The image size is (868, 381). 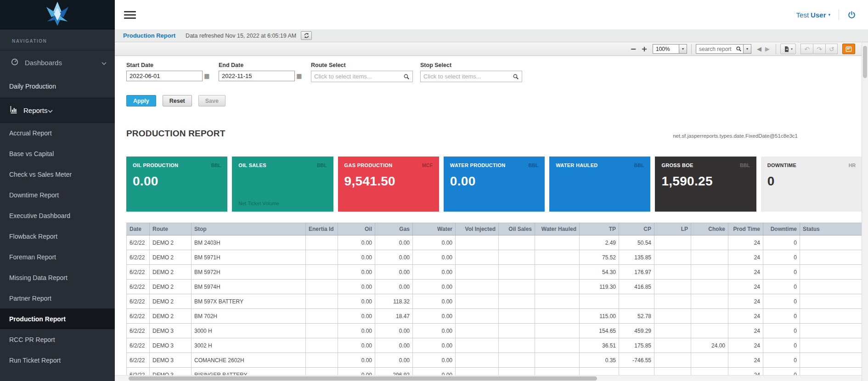 I want to click on apply-button: Apply, so click(x=141, y=101).